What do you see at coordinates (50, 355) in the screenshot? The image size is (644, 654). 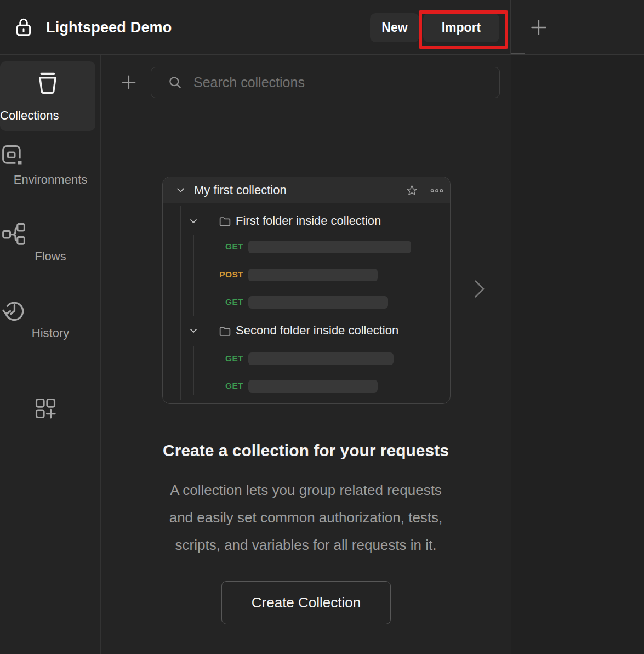 I see `primary-sidebar: Collections Environments Flows` at bounding box center [50, 355].